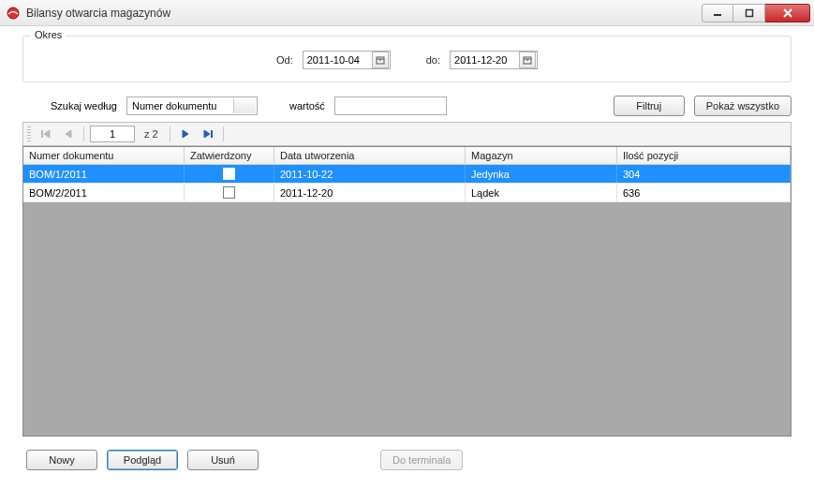 The width and height of the screenshot is (814, 504). Describe the element at coordinates (337, 60) in the screenshot. I see `from-date-input` at that location.